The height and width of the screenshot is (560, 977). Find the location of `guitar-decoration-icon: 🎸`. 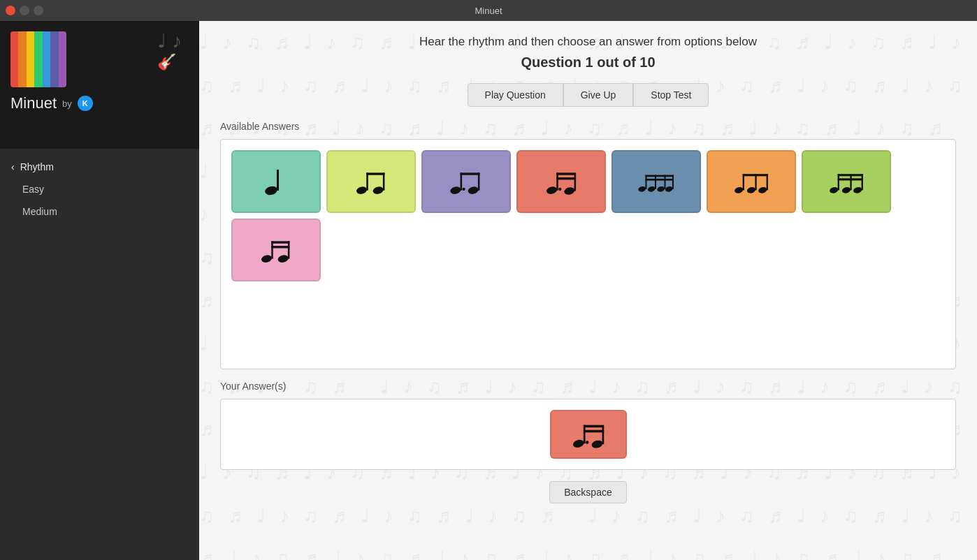

guitar-decoration-icon: 🎸 is located at coordinates (166, 61).